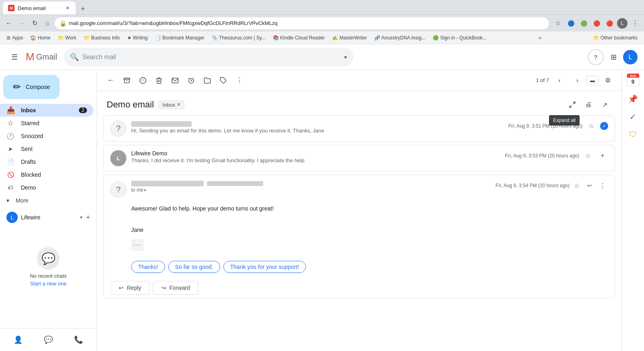 The image size is (644, 351). What do you see at coordinates (596, 57) in the screenshot?
I see `help-btn: ?` at bounding box center [596, 57].